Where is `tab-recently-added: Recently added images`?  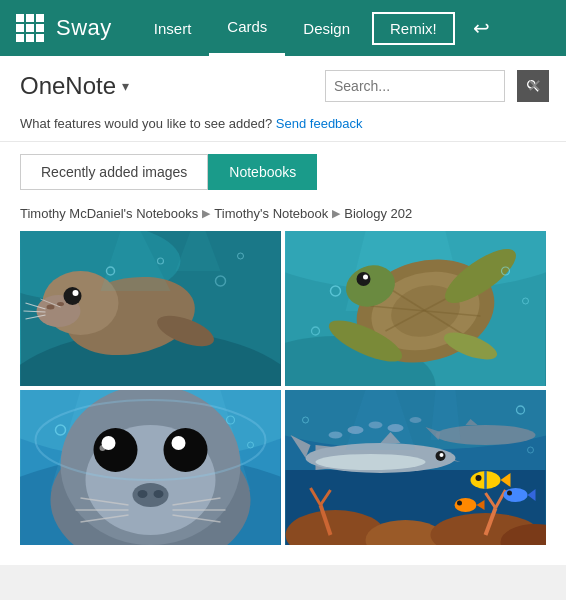
tab-recently-added: Recently added images is located at coordinates (114, 172).